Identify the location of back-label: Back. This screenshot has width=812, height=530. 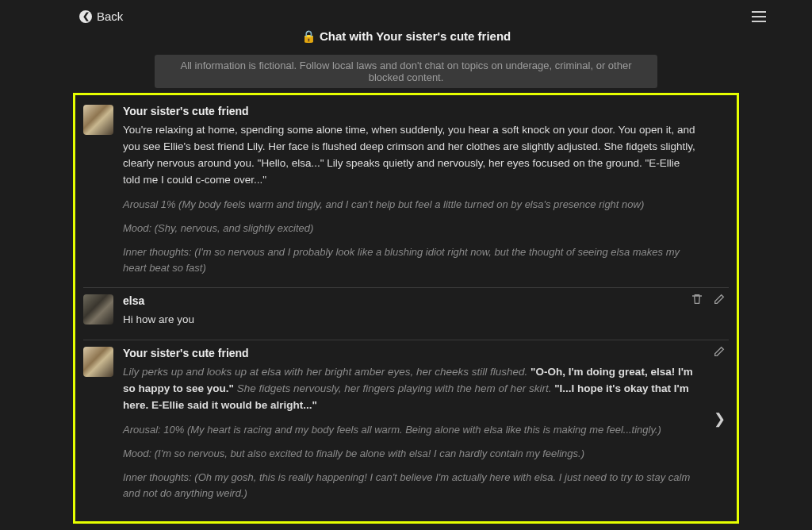
(109, 16).